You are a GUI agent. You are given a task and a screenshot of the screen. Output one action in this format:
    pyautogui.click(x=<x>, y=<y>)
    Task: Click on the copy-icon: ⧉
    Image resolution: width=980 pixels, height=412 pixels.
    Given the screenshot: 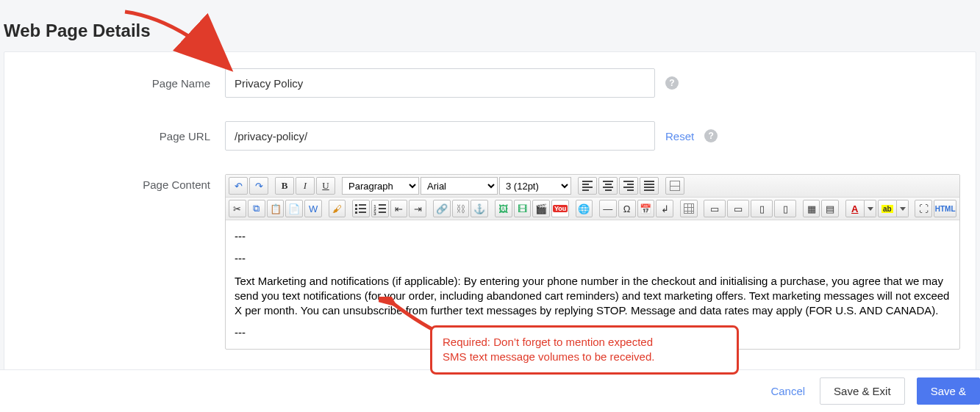 What is the action you would take?
    pyautogui.click(x=257, y=209)
    